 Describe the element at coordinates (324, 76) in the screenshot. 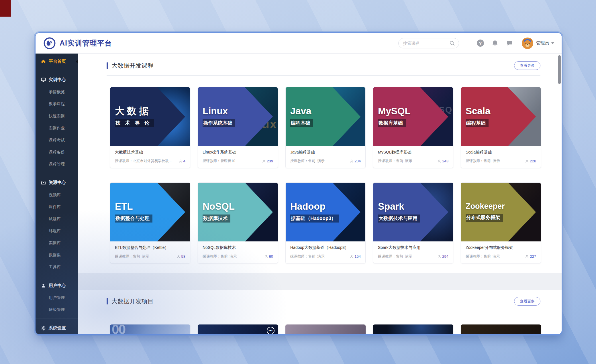

I see `section-divider` at that location.